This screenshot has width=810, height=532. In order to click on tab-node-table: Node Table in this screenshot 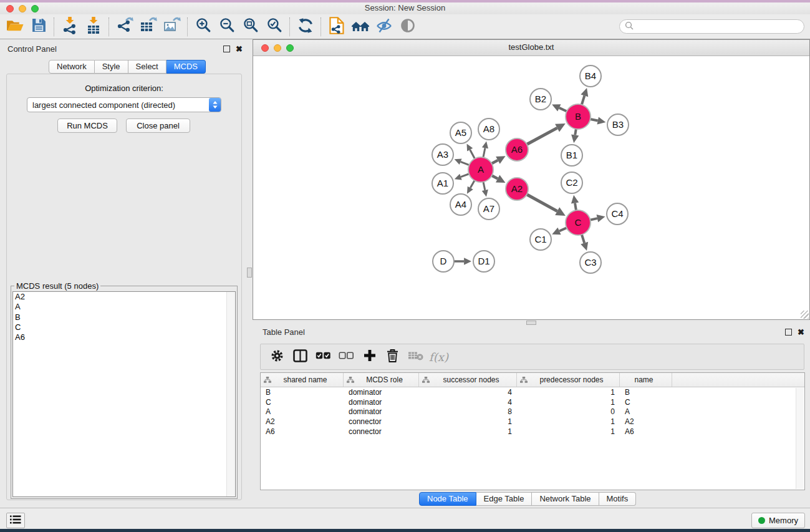, I will do `click(448, 499)`.